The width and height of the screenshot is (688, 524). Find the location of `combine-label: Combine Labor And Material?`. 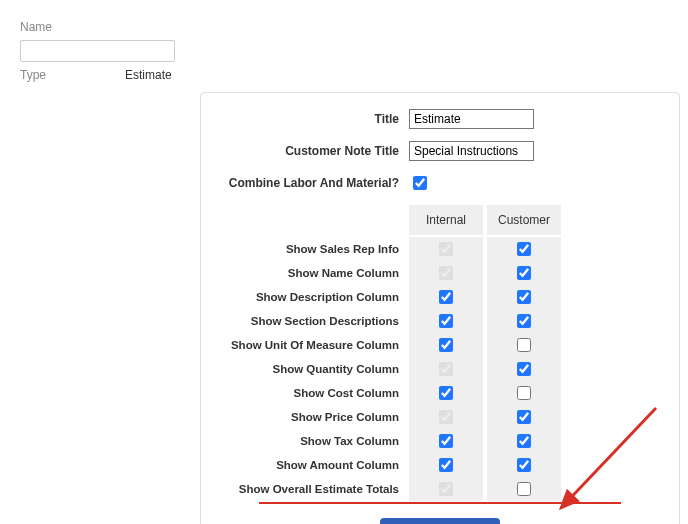

combine-label: Combine Labor And Material? is located at coordinates (314, 183).